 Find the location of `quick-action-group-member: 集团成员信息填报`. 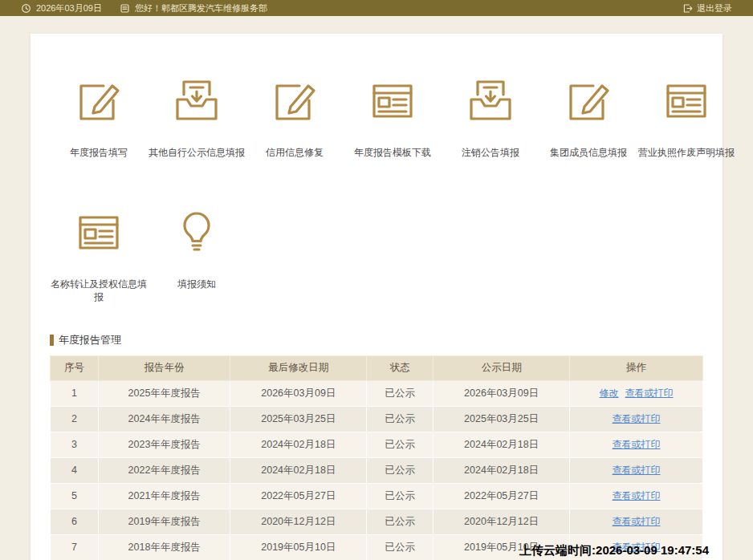

quick-action-group-member: 集团成员信息填报 is located at coordinates (588, 117).